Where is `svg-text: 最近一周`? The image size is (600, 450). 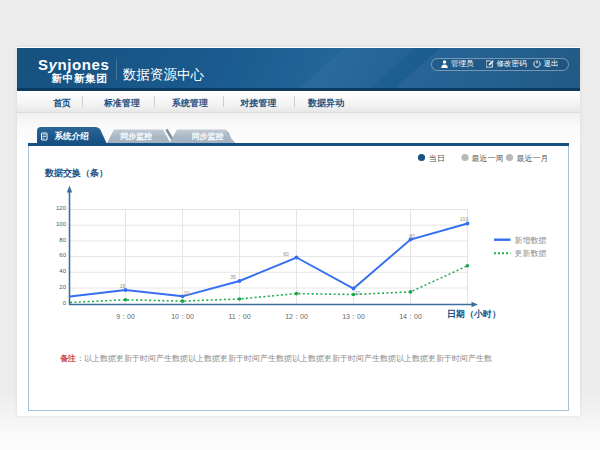 svg-text: 最近一周 is located at coordinates (488, 158).